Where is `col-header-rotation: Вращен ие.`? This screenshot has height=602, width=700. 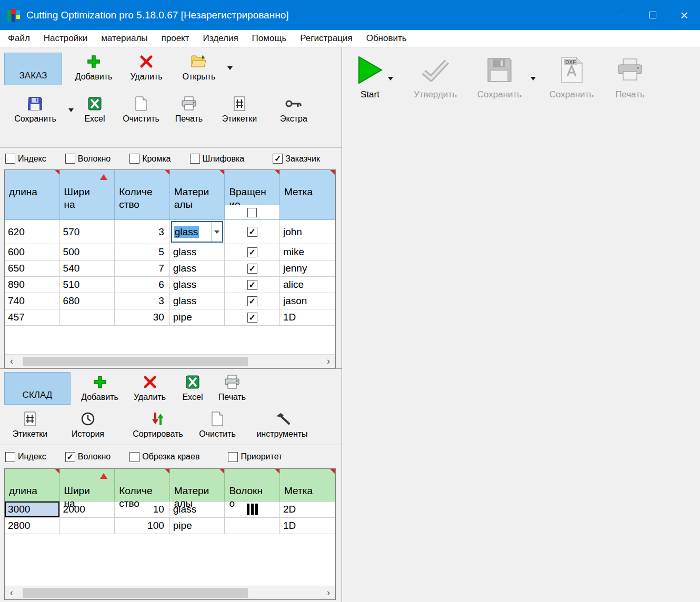 col-header-rotation: Вращен ие. is located at coordinates (253, 195).